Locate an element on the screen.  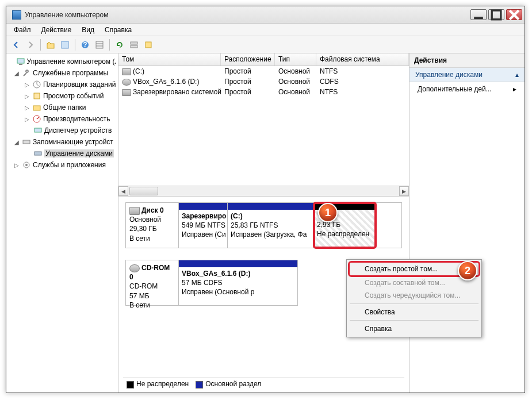
legend: Не распределен Основной раздел is located at coordinates (263, 384).